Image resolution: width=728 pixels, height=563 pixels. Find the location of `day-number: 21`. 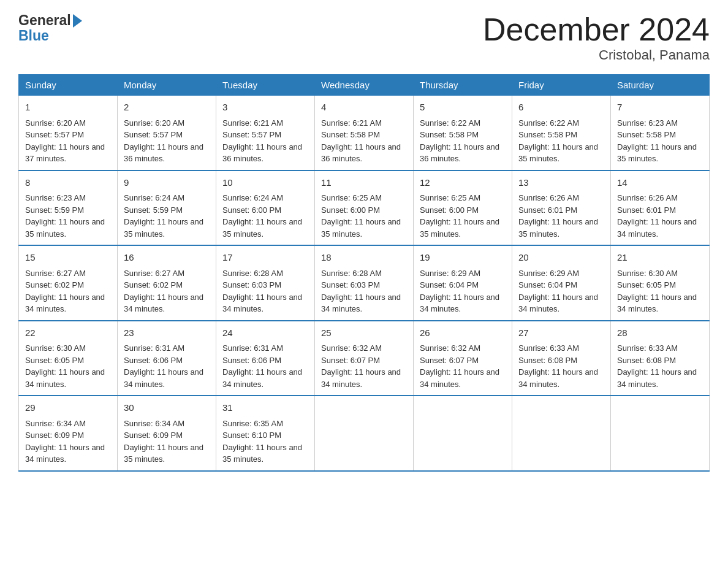

day-number: 21 is located at coordinates (660, 258).